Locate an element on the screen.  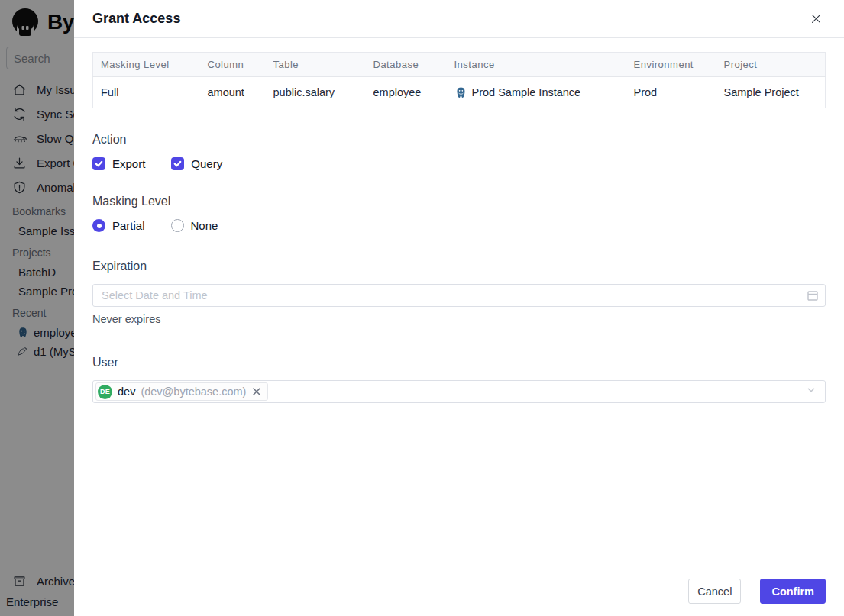
cell-masking-level: Full is located at coordinates (147, 93).